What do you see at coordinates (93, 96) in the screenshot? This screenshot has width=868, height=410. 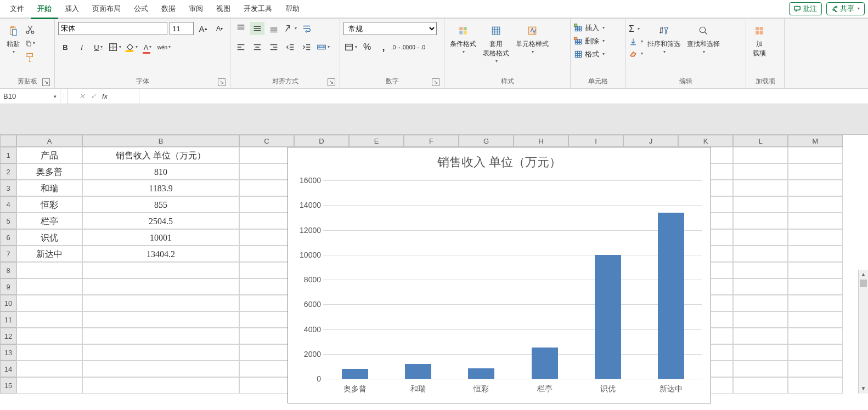 I see `enter-formula-icon: ✓` at bounding box center [93, 96].